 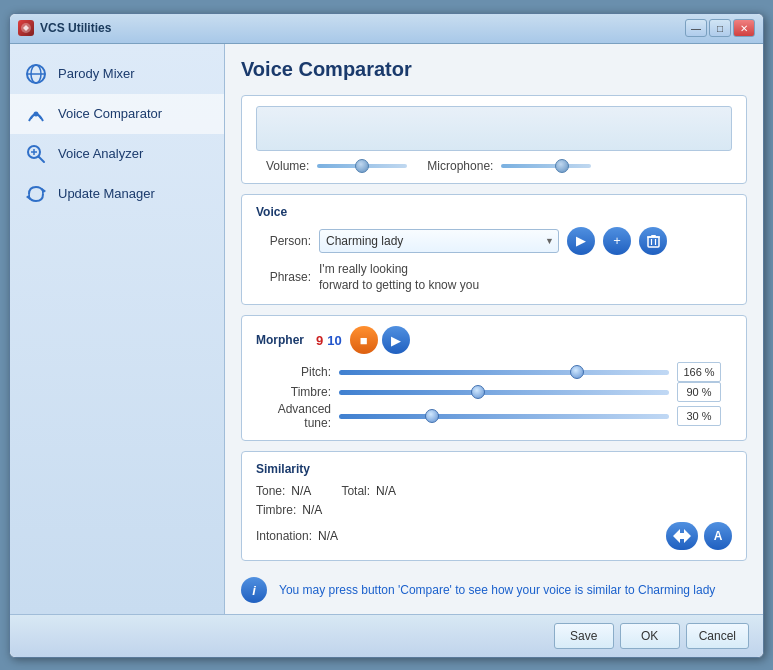 What do you see at coordinates (550, 241) in the screenshot?
I see `dropdown-arrow-icon: ▼` at bounding box center [550, 241].